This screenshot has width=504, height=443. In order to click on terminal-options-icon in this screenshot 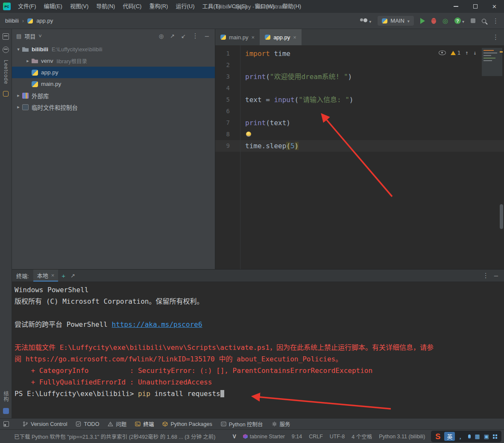, I will do `click(486, 276)`.